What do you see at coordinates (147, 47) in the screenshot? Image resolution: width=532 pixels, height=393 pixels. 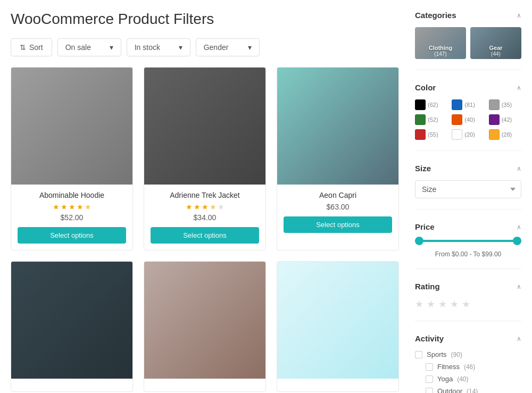 I see `in-stock-label: In stock` at bounding box center [147, 47].